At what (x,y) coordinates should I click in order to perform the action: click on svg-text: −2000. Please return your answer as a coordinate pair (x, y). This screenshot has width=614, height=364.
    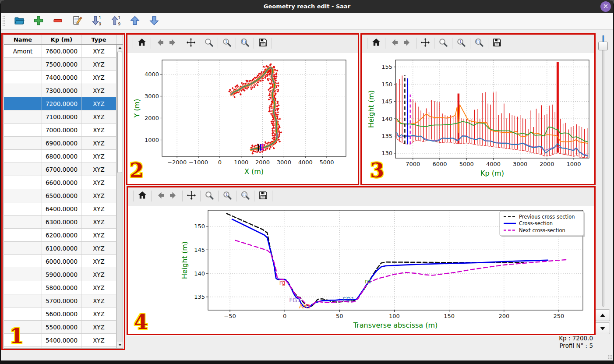
    Looking at the image, I should click on (177, 162).